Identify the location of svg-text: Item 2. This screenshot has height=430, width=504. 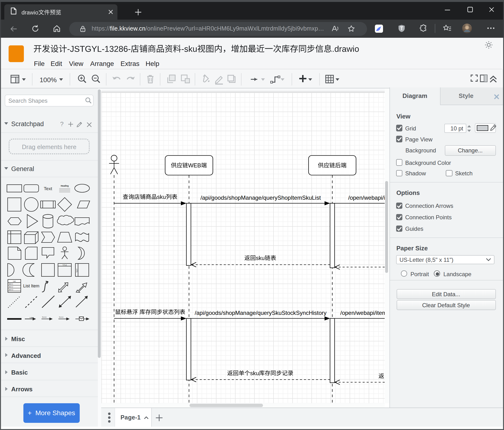
(11, 287).